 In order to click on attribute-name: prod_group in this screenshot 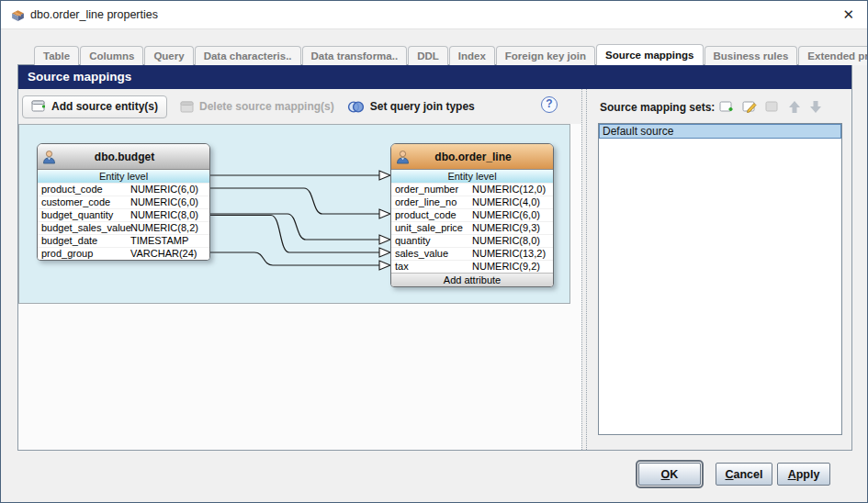, I will do `click(85, 253)`.